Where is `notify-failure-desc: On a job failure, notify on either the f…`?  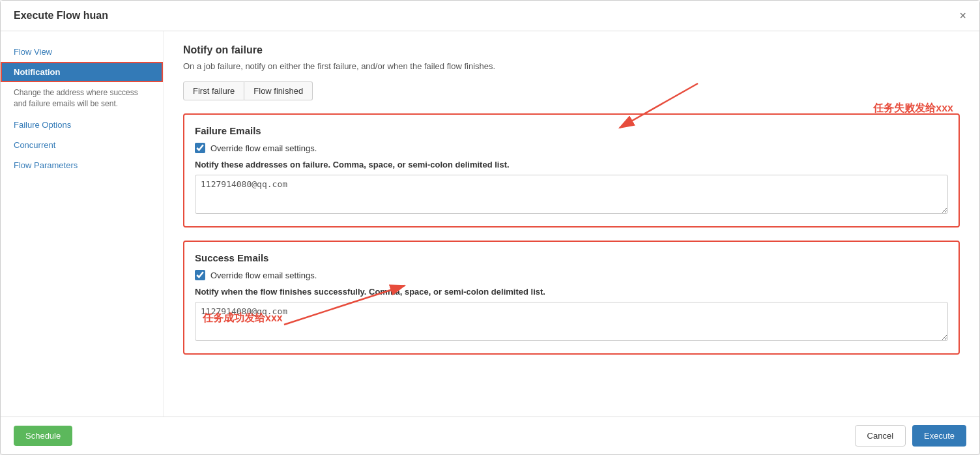 notify-failure-desc: On a job failure, notify on either the f… is located at coordinates (571, 66).